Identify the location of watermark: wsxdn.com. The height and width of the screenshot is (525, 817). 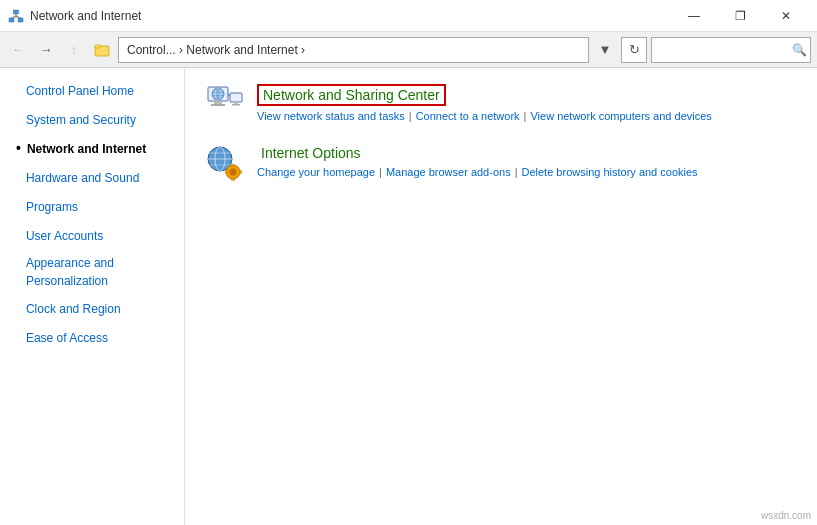
(786, 516).